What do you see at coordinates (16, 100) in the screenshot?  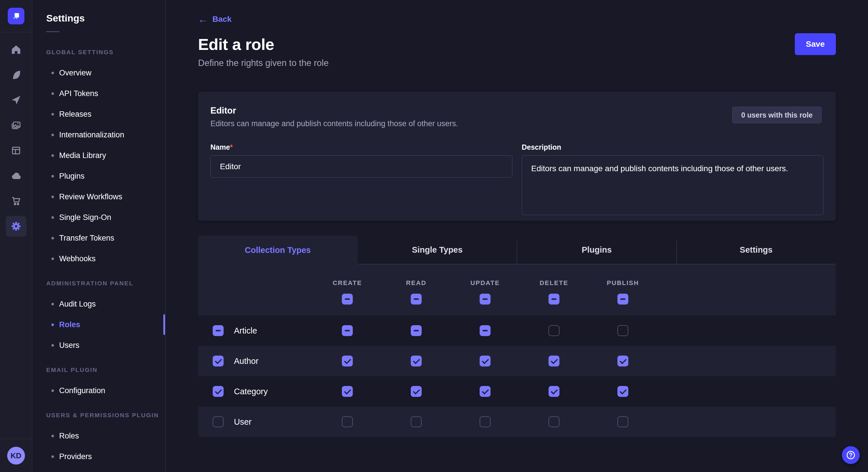 I see `paper-plane-icon` at bounding box center [16, 100].